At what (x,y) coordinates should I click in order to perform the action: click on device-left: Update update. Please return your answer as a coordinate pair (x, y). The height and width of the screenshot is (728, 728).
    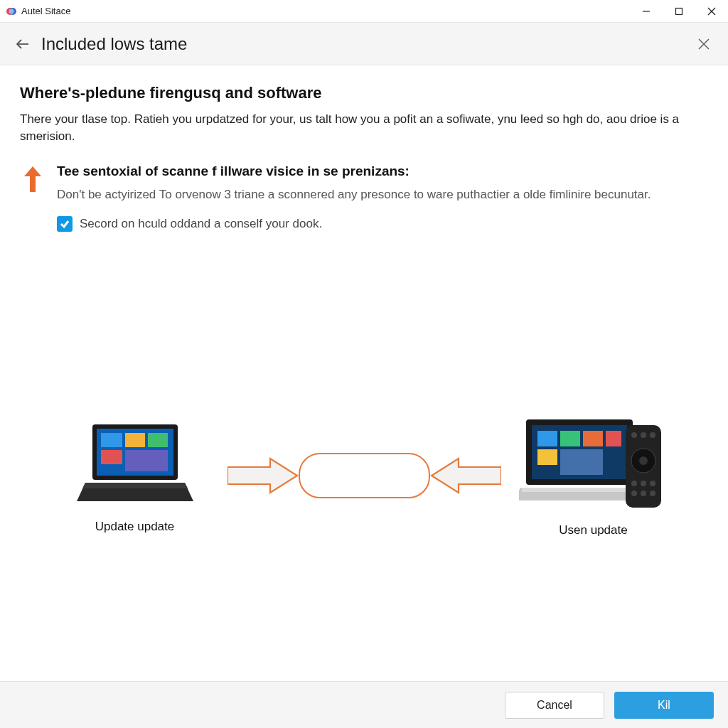
    Looking at the image, I should click on (135, 476).